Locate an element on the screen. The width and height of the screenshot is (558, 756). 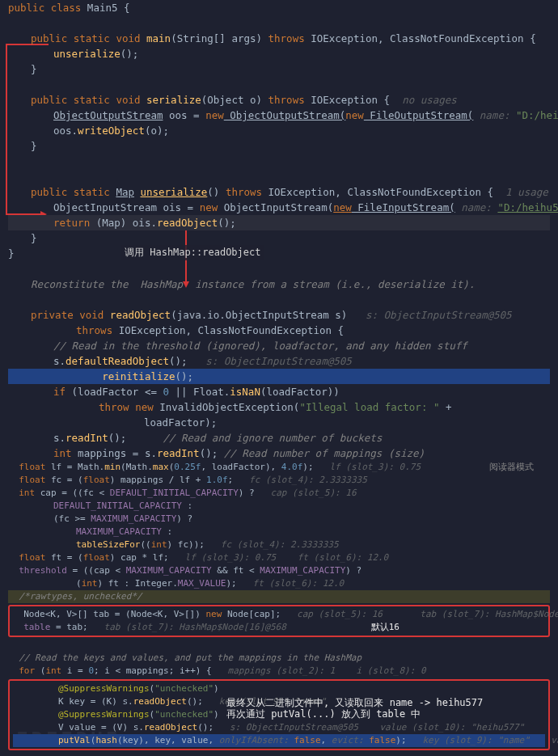
code-line: public static void main(String[] args) t… is located at coordinates (279, 39).